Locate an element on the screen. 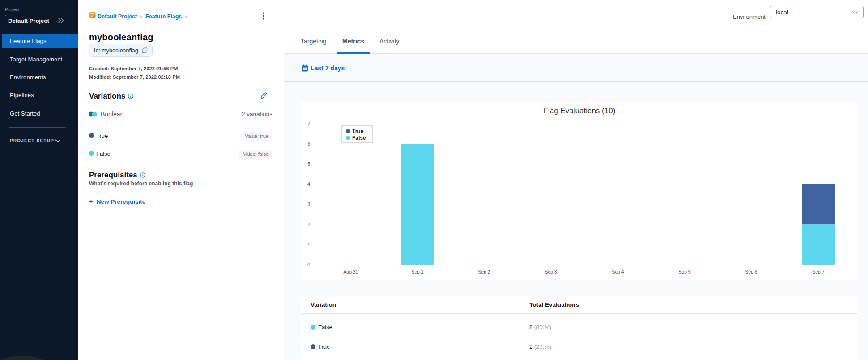  svg-text: True is located at coordinates (358, 131).